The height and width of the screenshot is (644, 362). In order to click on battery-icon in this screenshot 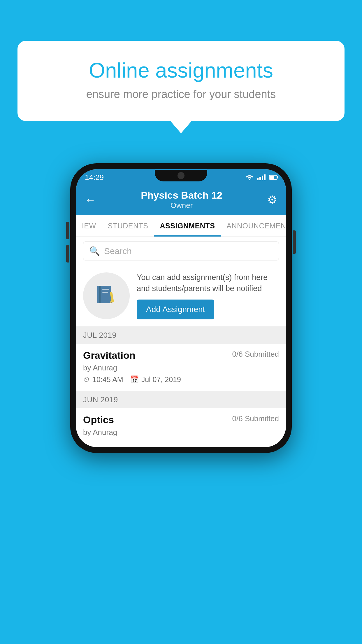, I will do `click(273, 177)`.